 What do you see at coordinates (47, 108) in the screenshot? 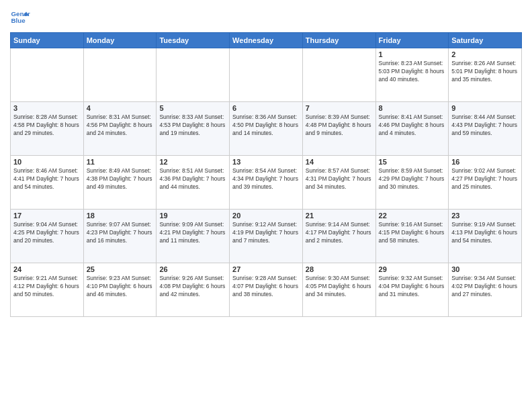
I see `day-number: 3` at bounding box center [47, 108].